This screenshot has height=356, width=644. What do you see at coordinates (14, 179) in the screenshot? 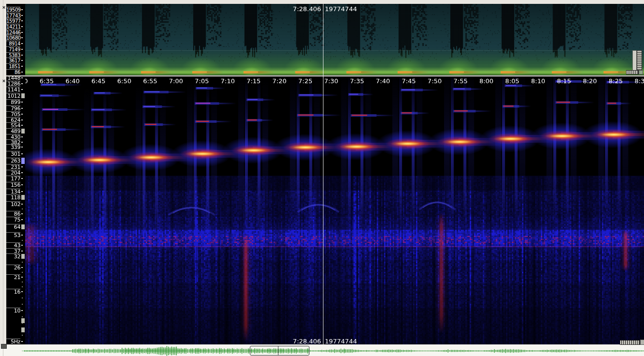
I see `frequency-tick-label: 177` at bounding box center [14, 179].